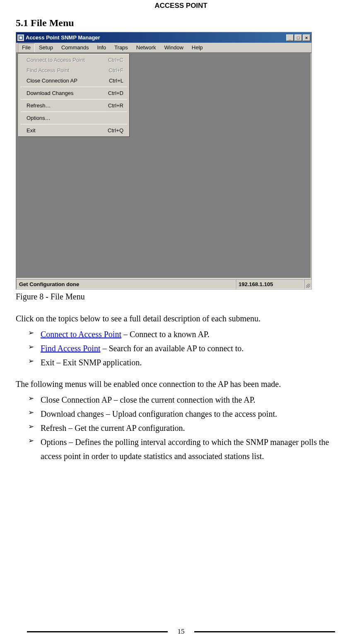 Image resolution: width=362 pixels, height=644 pixels. I want to click on figure-caption: Figure 8 - File Menu, so click(181, 297).